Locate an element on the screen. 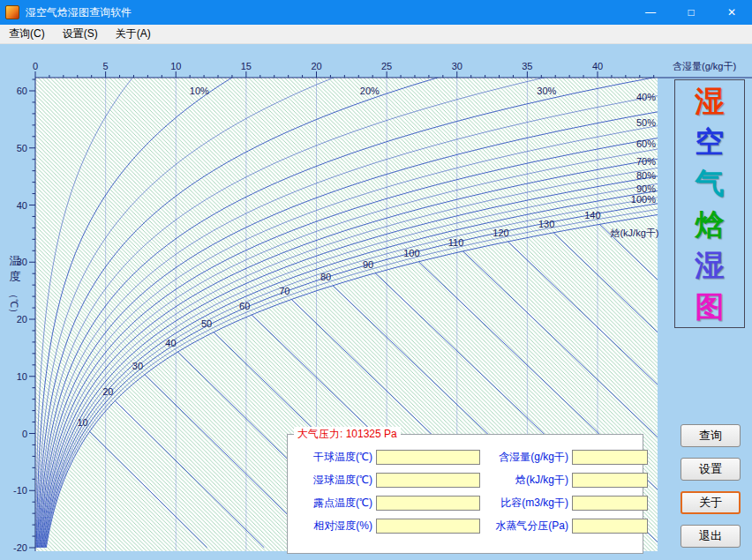 The width and height of the screenshot is (752, 560). field-label: 比容(m3/kg干) is located at coordinates (526, 503).